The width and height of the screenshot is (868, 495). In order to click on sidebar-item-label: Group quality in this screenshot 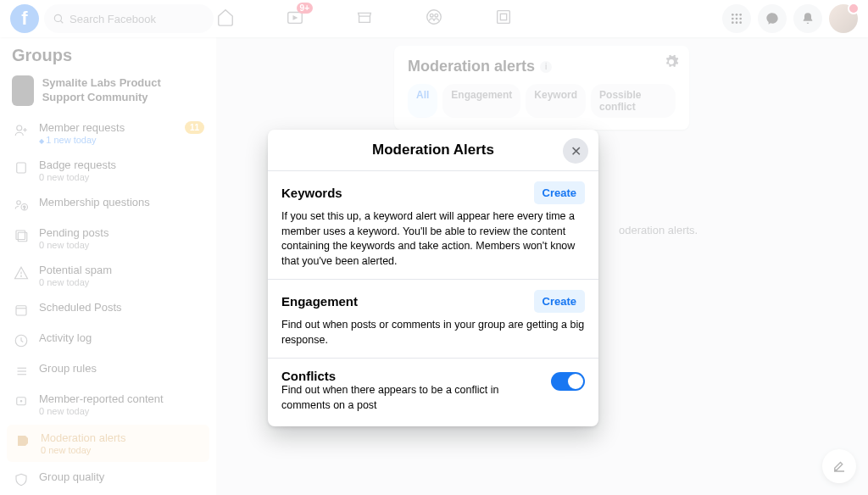, I will do `click(122, 476)`.